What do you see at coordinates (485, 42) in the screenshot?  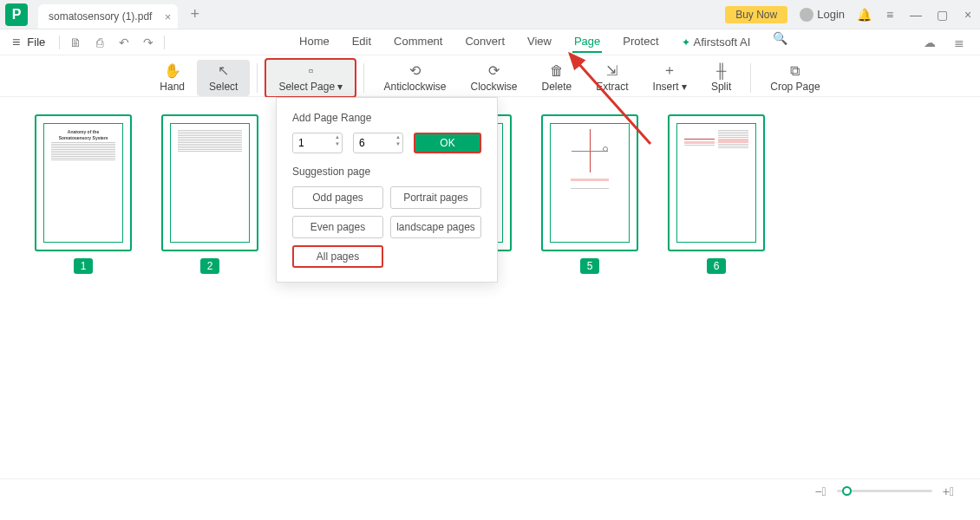 I see `menu-convert: Convert` at bounding box center [485, 42].